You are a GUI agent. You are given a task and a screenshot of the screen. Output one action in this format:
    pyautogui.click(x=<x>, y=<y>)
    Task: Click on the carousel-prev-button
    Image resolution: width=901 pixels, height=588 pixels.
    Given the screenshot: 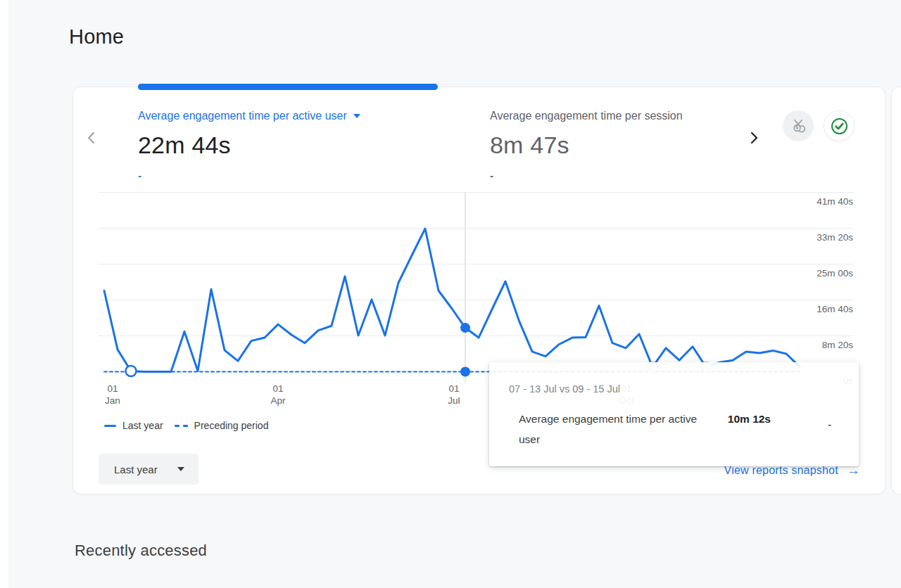 What is the action you would take?
    pyautogui.click(x=92, y=139)
    